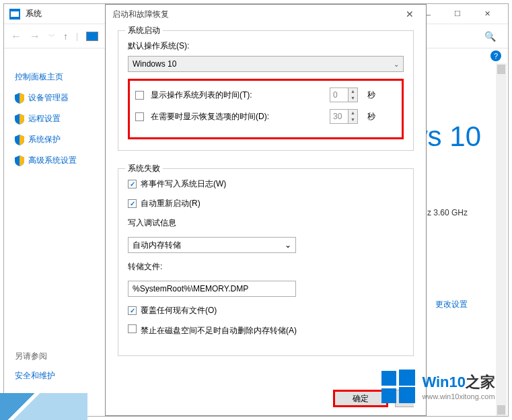 The width and height of the screenshot is (512, 420). I want to click on history-icon: ﹀, so click(52, 36).